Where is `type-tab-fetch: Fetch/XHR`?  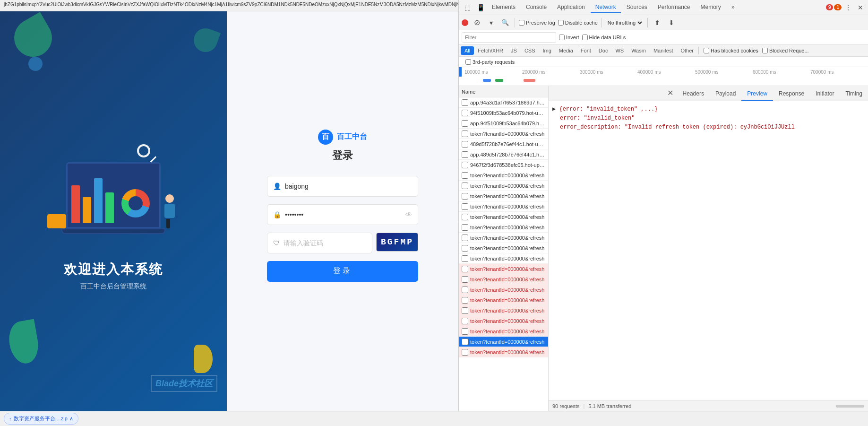 type-tab-fetch: Fetch/XHR is located at coordinates (490, 51).